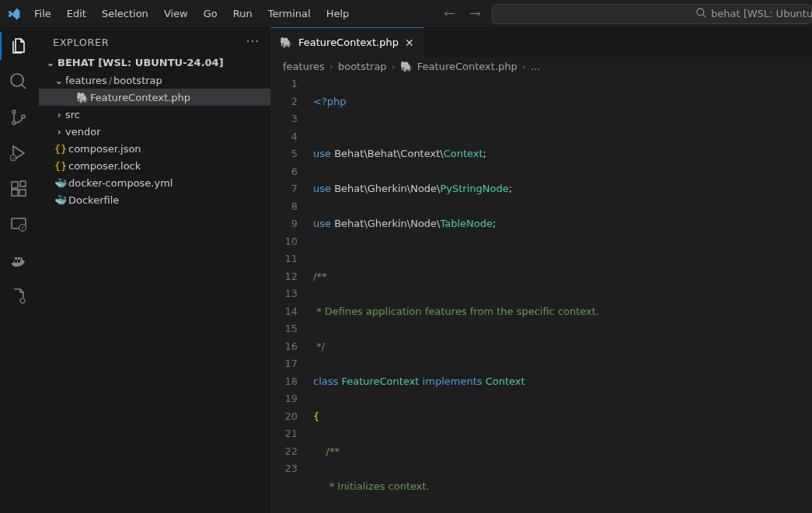  Describe the element at coordinates (211, 14) in the screenshot. I see `menu-go: Go` at that location.